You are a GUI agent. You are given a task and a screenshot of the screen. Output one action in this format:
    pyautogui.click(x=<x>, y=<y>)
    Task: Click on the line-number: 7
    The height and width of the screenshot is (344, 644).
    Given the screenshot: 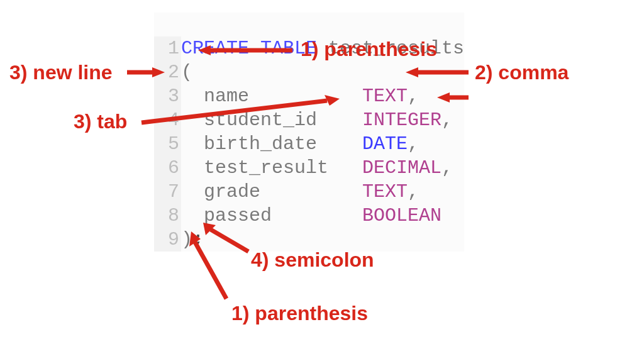 What is the action you would take?
    pyautogui.click(x=167, y=192)
    